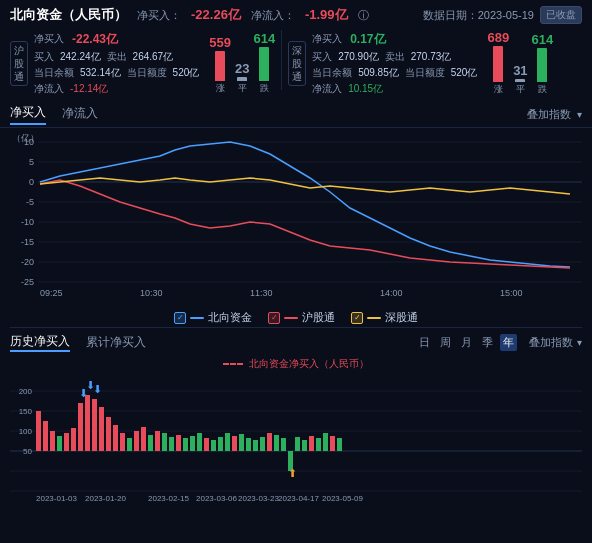  I want to click on page-title: 北向资金（人民币）, so click(68, 15).